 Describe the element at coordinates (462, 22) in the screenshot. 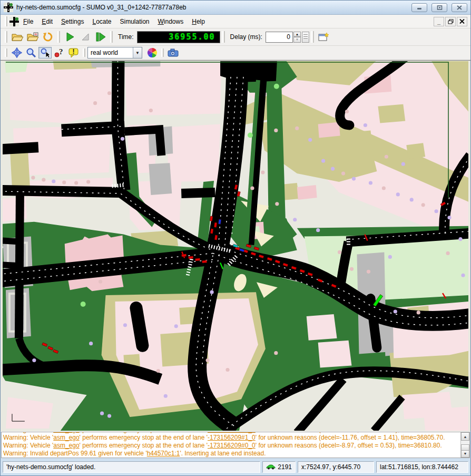

I see `mdi-close-button` at that location.